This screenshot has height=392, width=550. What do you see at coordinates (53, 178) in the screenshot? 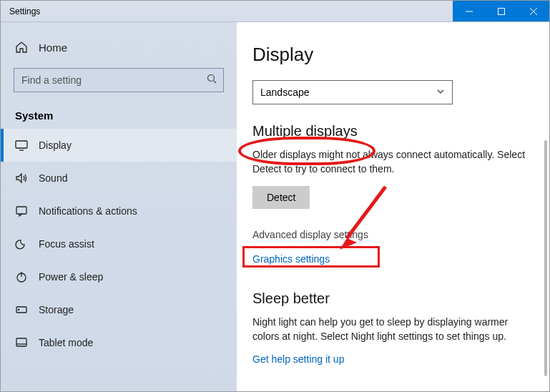
I see `sidebar-item-label: Sound` at bounding box center [53, 178].